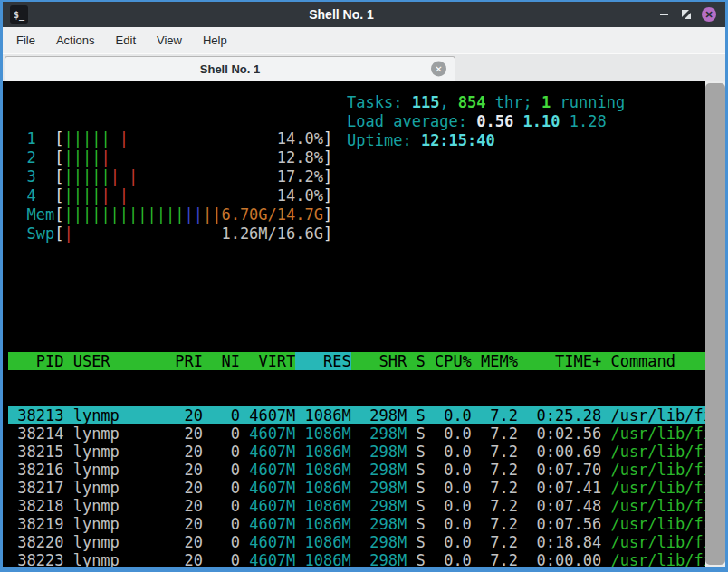  Describe the element at coordinates (560, 488) in the screenshot. I see `cell-time: 0:07.41` at that location.